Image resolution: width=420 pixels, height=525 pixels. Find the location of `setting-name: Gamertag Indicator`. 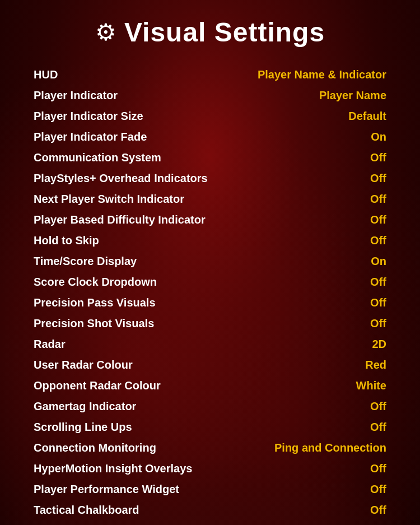

setting-name: Gamertag Indicator is located at coordinates (148, 407).